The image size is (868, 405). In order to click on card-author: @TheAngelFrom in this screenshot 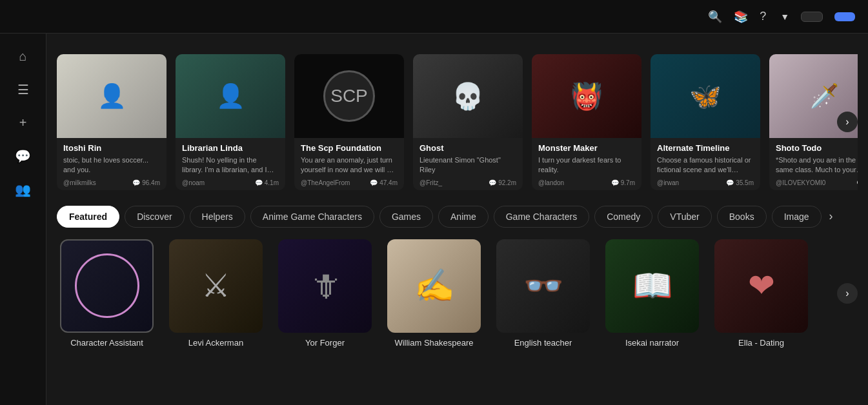, I will do `click(325, 183)`.